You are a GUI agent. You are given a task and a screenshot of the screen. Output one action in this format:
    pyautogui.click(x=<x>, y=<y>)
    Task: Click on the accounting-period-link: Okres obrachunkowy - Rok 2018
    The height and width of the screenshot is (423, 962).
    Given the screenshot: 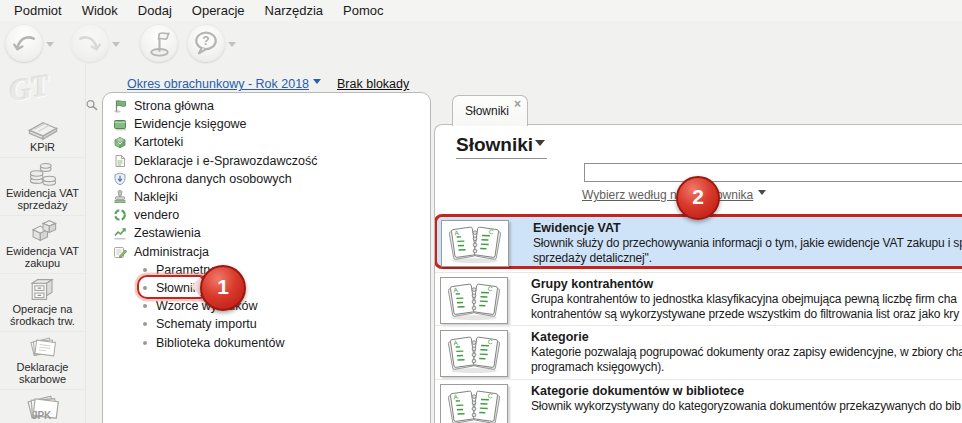 What is the action you would take?
    pyautogui.click(x=224, y=84)
    